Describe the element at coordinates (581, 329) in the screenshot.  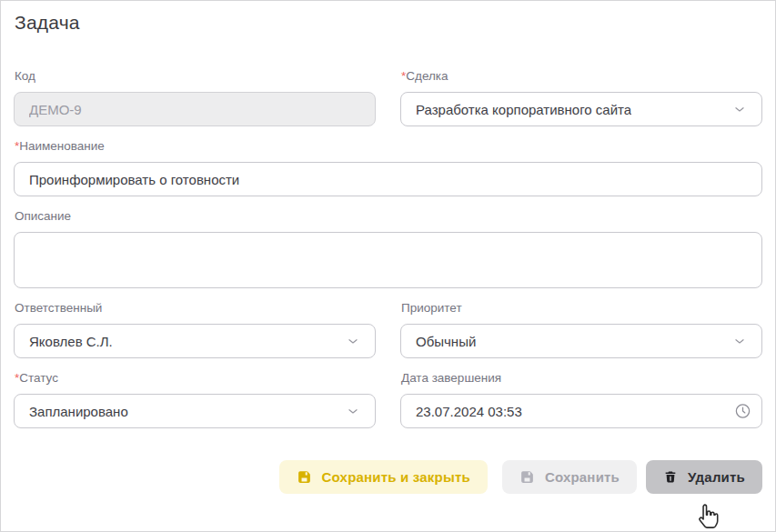
I see `priority-field-group: Приоритет Обычный` at that location.